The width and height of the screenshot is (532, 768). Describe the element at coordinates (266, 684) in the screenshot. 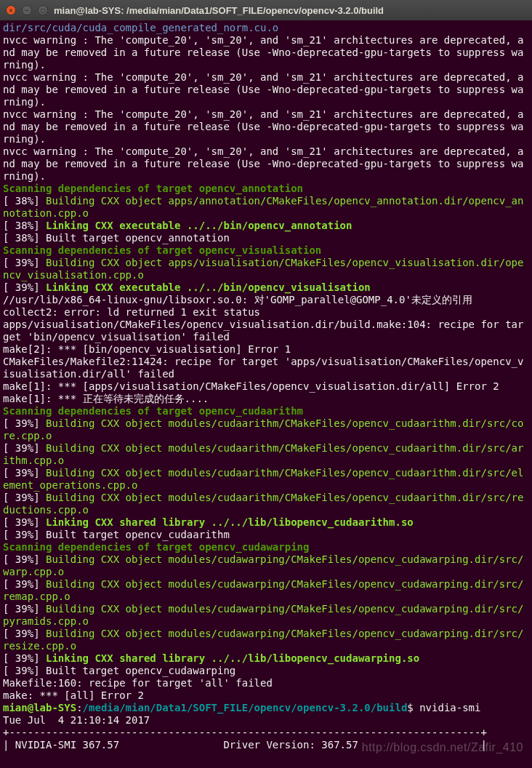

I see `terminal-line: Makefile:160: recipe for target 'all' fa…` at that location.